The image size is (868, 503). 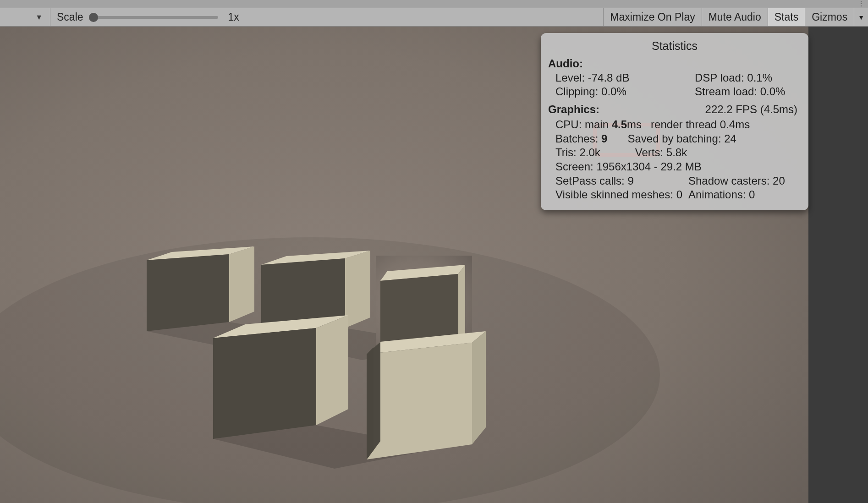 I want to click on statistics-overlay: Statistics Audio: Level: -74.8 dB Clippi…, so click(x=675, y=122).